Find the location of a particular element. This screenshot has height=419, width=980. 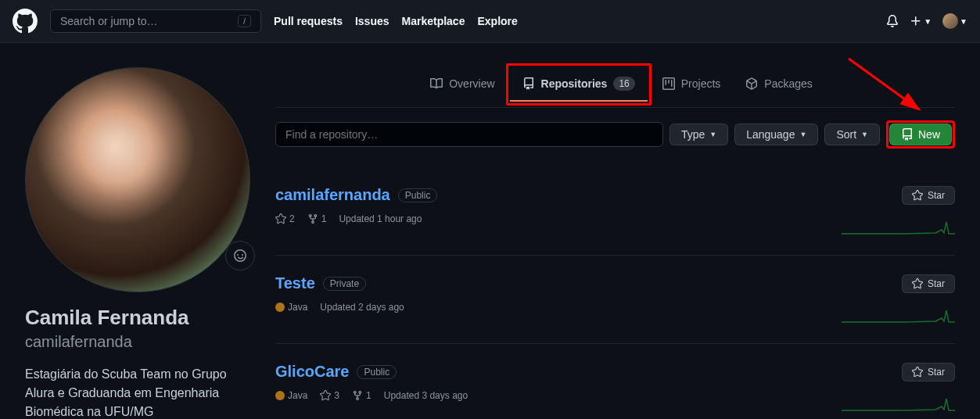

find-repo-input is located at coordinates (469, 134).